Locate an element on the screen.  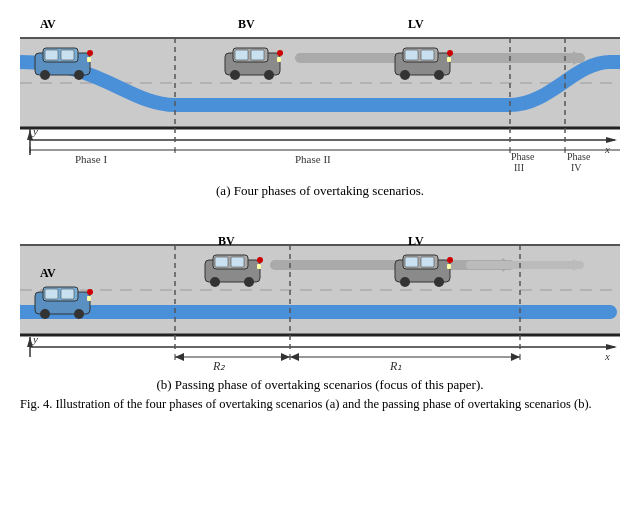
phase-4-label: Phase is located at coordinates (579, 156).